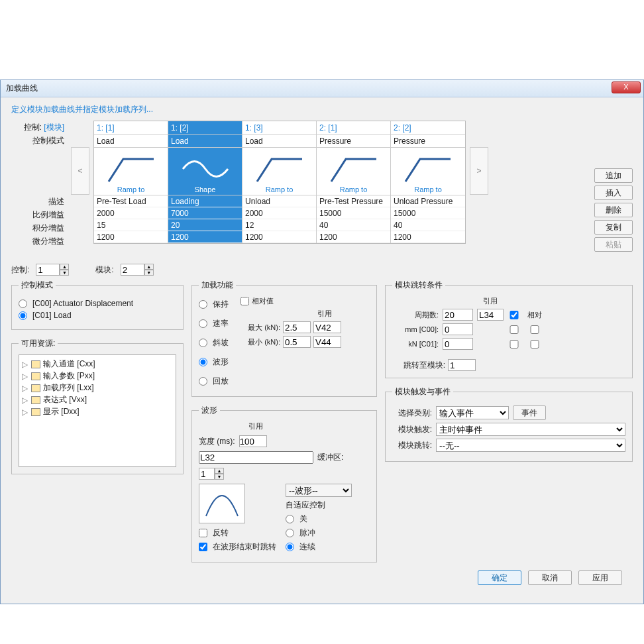 The height and width of the screenshot is (644, 644). I want to click on col-header: 2: [2], so click(428, 128).